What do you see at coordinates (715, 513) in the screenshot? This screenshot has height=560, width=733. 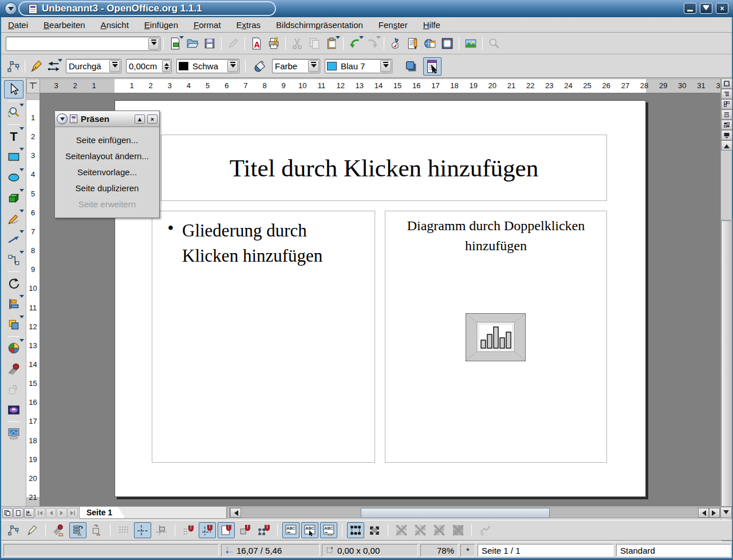 I see `scroll-right-end-button` at bounding box center [715, 513].